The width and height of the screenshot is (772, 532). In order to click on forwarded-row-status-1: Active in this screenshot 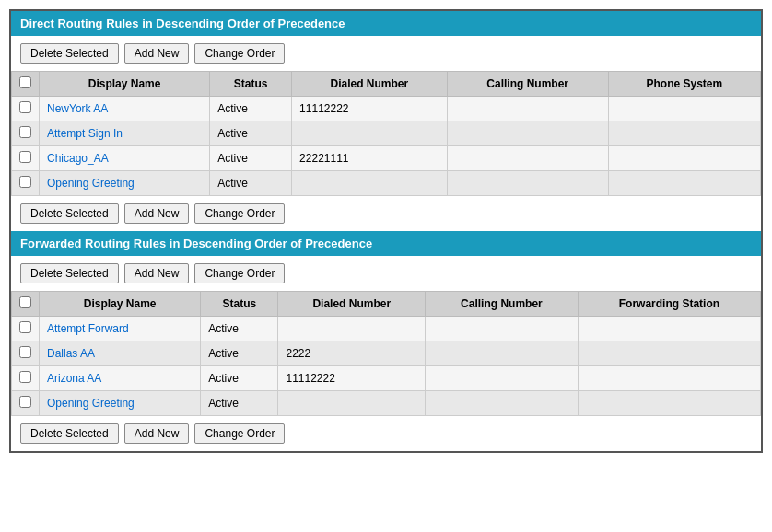, I will do `click(240, 353)`.